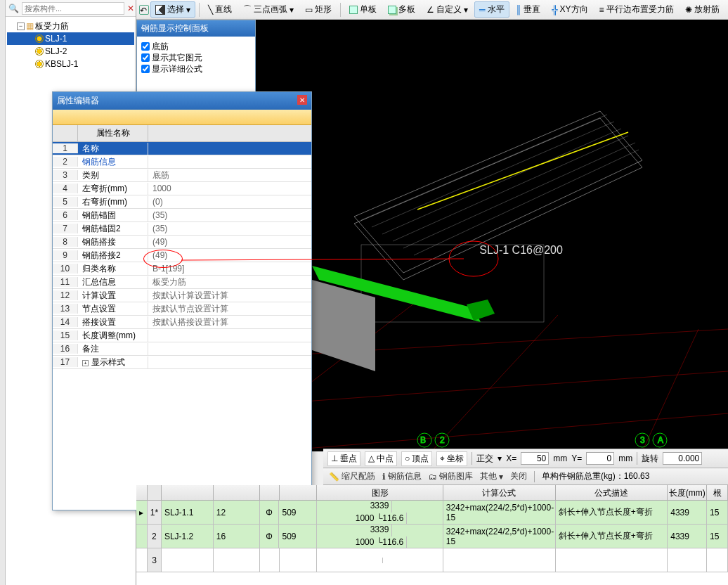 The height and width of the screenshot is (585, 728). What do you see at coordinates (196, 69) in the screenshot?
I see `chk-show-formula: 显示详细公式` at bounding box center [196, 69].